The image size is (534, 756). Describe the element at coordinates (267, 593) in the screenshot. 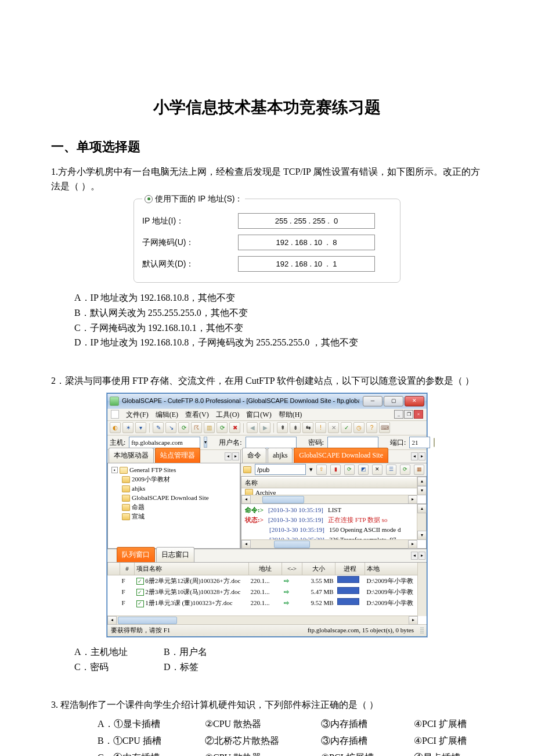

I see `queue-grid: # 项目名称 地址 <-> 大小 进程 本地 F✓ 6册2单元第12课(周)10…` at that location.